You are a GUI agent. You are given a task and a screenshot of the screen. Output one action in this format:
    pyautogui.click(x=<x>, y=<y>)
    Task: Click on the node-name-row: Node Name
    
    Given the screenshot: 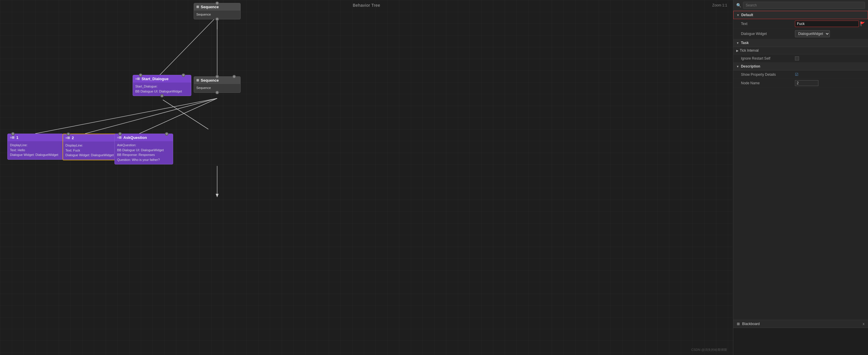 What is the action you would take?
    pyautogui.click(x=801, y=83)
    